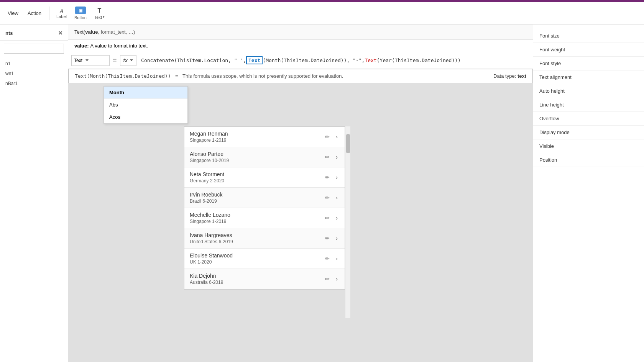 The width and height of the screenshot is (644, 362). What do you see at coordinates (34, 193) in the screenshot?
I see `left-sidebar: nts × n1 wn1 nBar1` at bounding box center [34, 193].